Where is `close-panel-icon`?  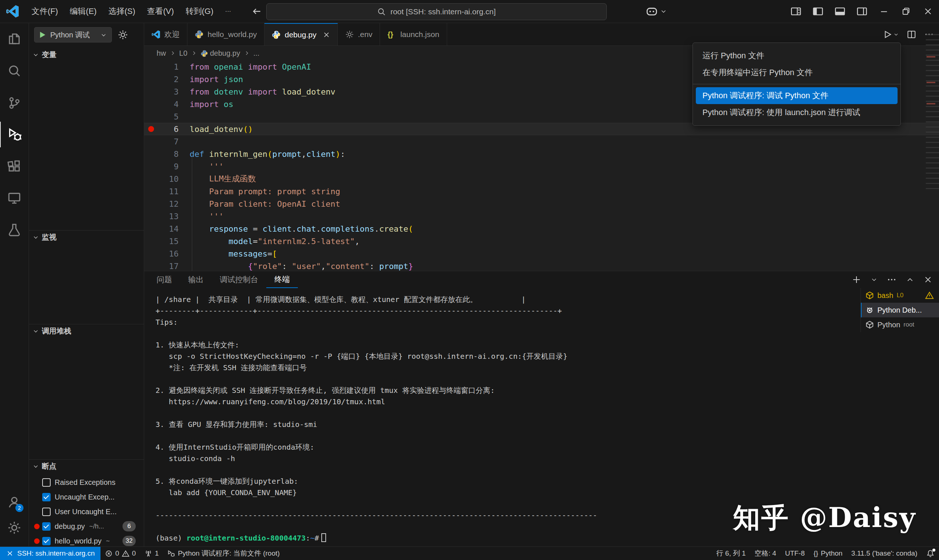 close-panel-icon is located at coordinates (928, 280).